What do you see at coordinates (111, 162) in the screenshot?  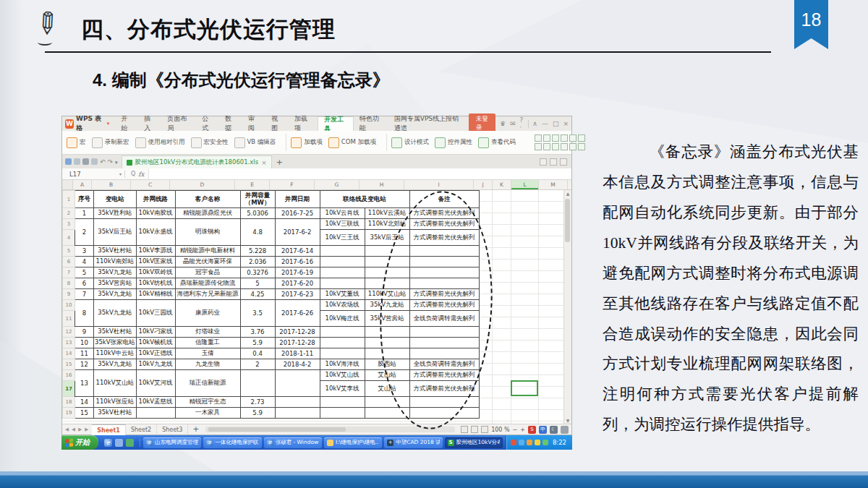 I see `redo-icon: ↷` at bounding box center [111, 162].